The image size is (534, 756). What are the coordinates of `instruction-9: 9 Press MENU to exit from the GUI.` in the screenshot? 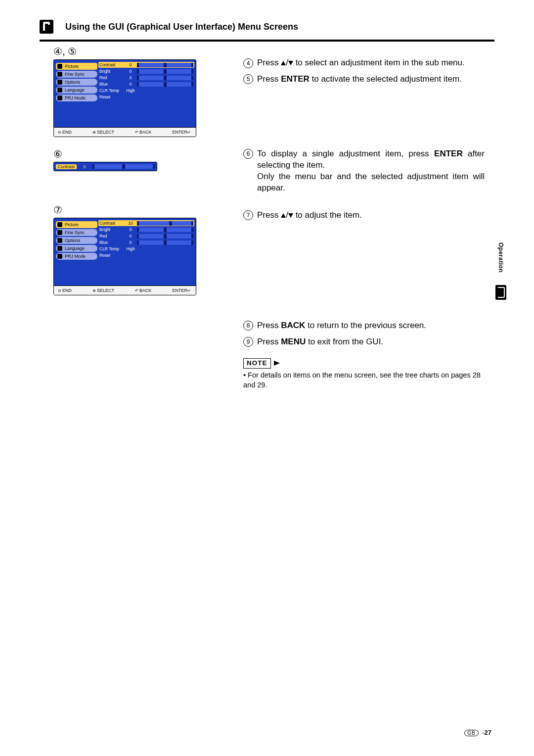 It's located at (364, 342).